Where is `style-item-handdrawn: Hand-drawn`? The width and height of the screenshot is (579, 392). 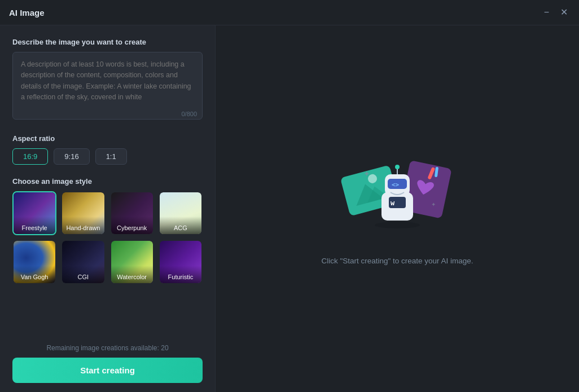 style-item-handdrawn: Hand-drawn is located at coordinates (83, 213).